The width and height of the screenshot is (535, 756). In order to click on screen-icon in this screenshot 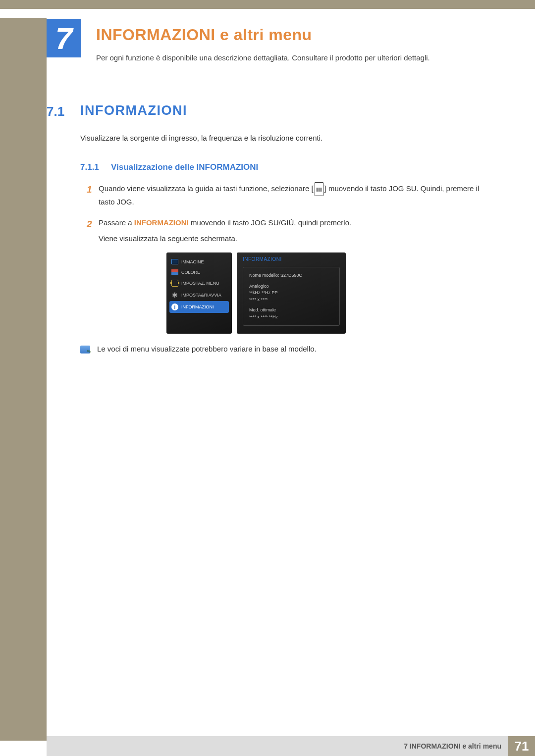, I will do `click(175, 261)`.